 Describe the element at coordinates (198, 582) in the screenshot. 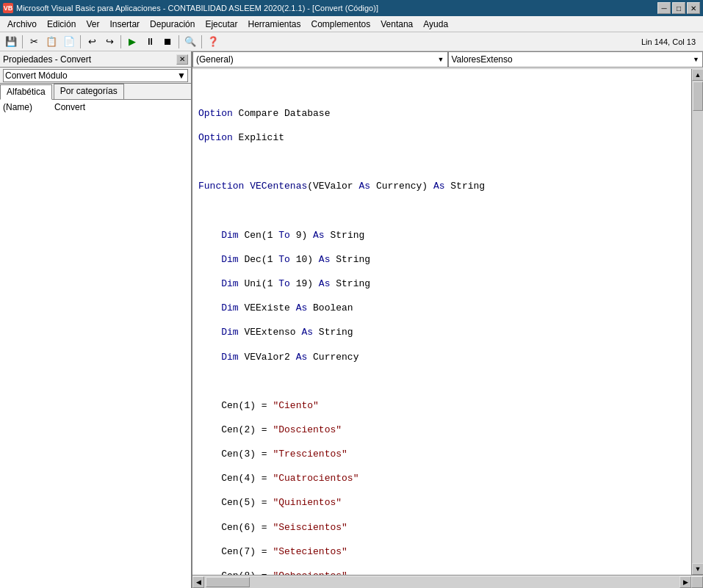

I see `scroll-left-button: ◀` at that location.